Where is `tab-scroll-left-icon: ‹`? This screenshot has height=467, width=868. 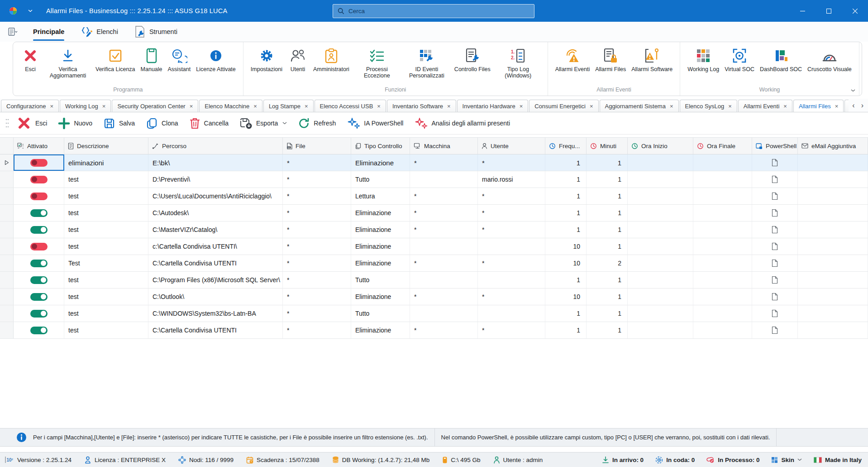 tab-scroll-left-icon: ‹ is located at coordinates (854, 106).